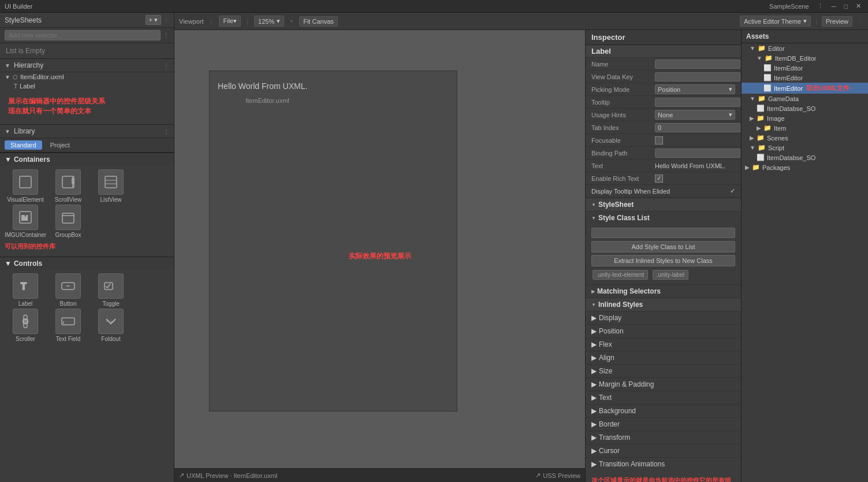 This screenshot has height=482, width=868. Describe the element at coordinates (805, 77) in the screenshot. I see `assets-itemeditor-2: ⬜ ItemEditor` at that location.